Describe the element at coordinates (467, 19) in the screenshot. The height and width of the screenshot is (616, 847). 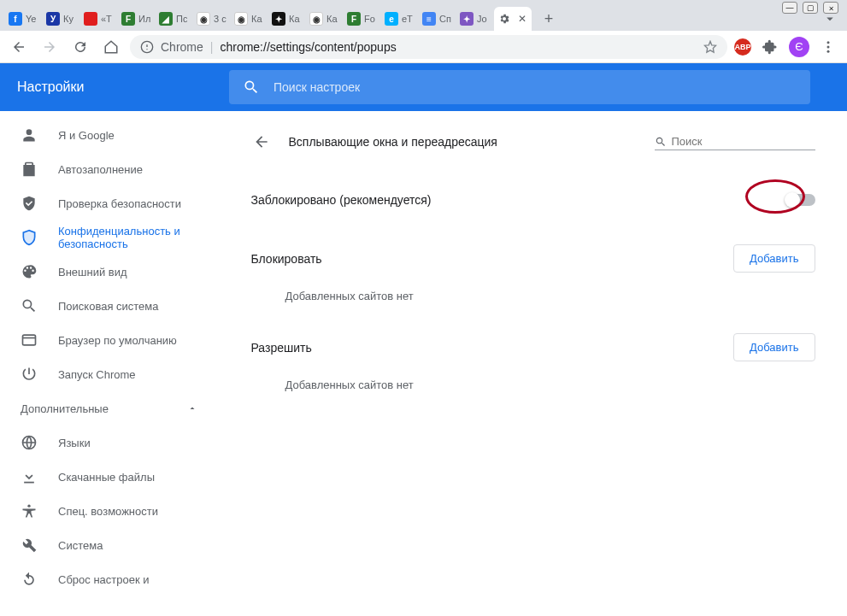
I see `tab-favicon: ✦` at that location.